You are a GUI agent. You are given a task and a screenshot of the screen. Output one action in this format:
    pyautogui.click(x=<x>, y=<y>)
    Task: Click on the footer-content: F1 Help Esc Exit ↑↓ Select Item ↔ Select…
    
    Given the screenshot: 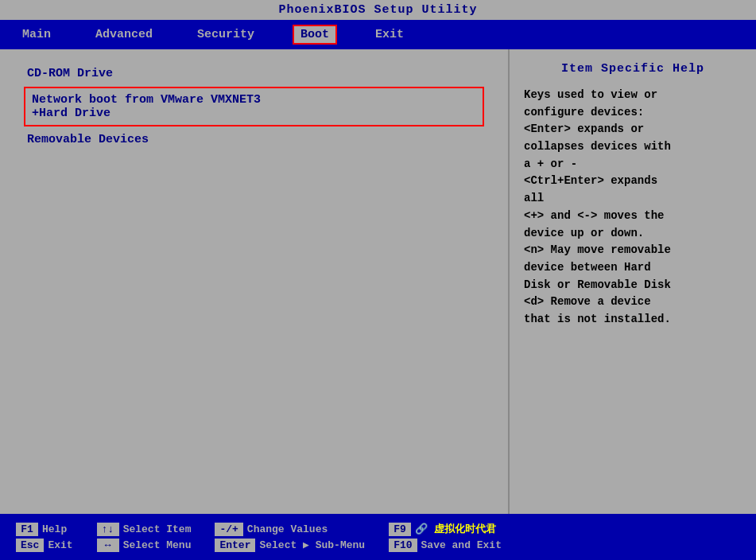 What is the action you would take?
    pyautogui.click(x=378, y=537)
    